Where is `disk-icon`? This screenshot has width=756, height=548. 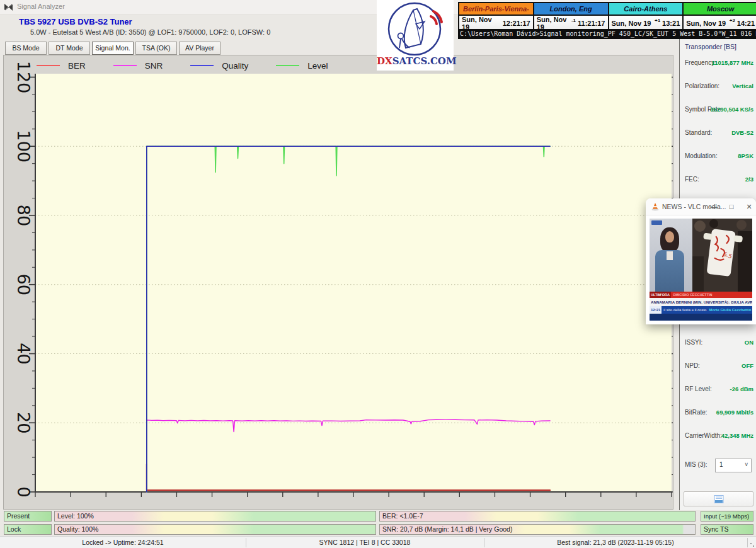
disk-icon is located at coordinates (719, 499).